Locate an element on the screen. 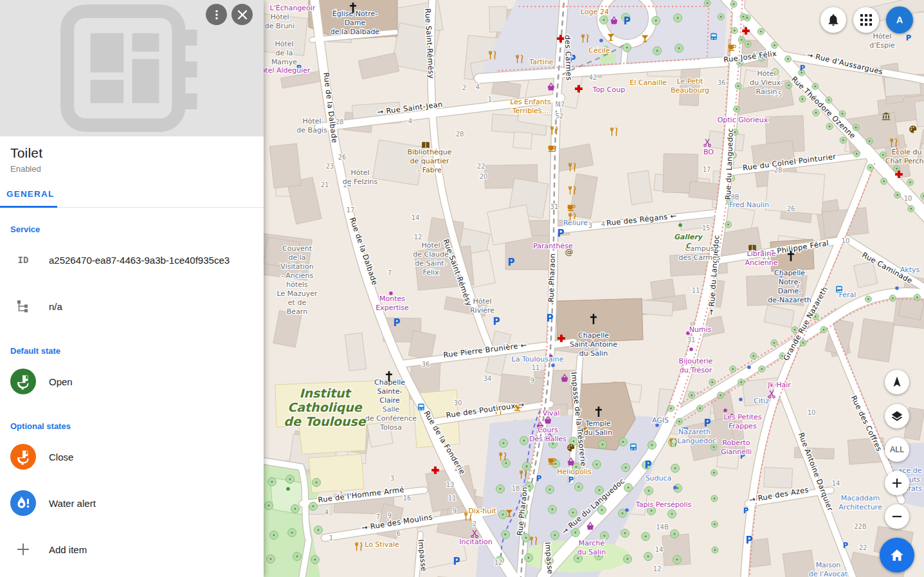  place-label: Heliopolis is located at coordinates (574, 472).